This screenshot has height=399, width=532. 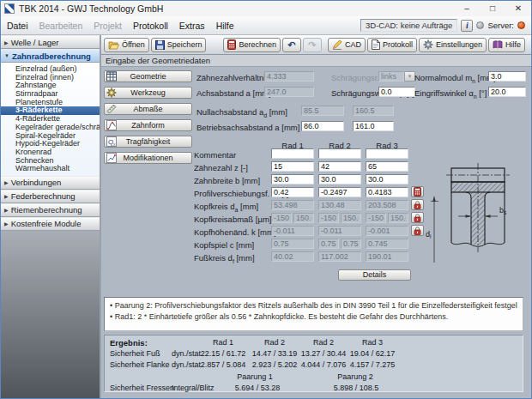 I want to click on folder-open-icon, so click(x=113, y=45).